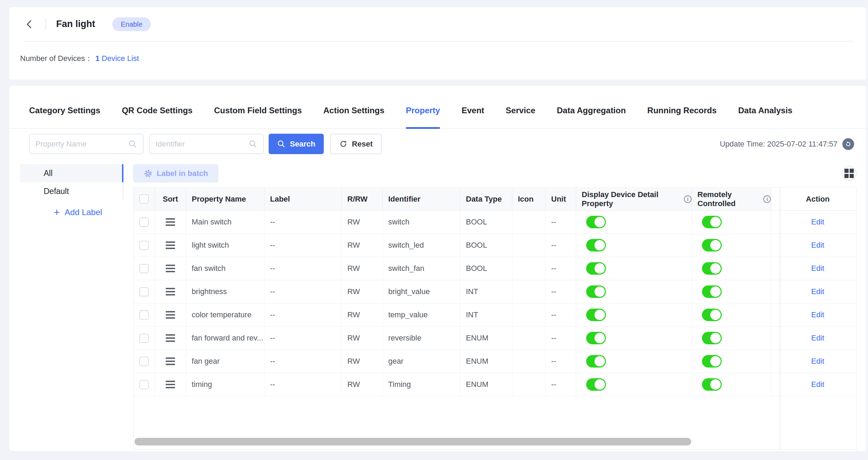 The height and width of the screenshot is (460, 868). What do you see at coordinates (362, 222) in the screenshot?
I see `cell-rw: RW` at bounding box center [362, 222].